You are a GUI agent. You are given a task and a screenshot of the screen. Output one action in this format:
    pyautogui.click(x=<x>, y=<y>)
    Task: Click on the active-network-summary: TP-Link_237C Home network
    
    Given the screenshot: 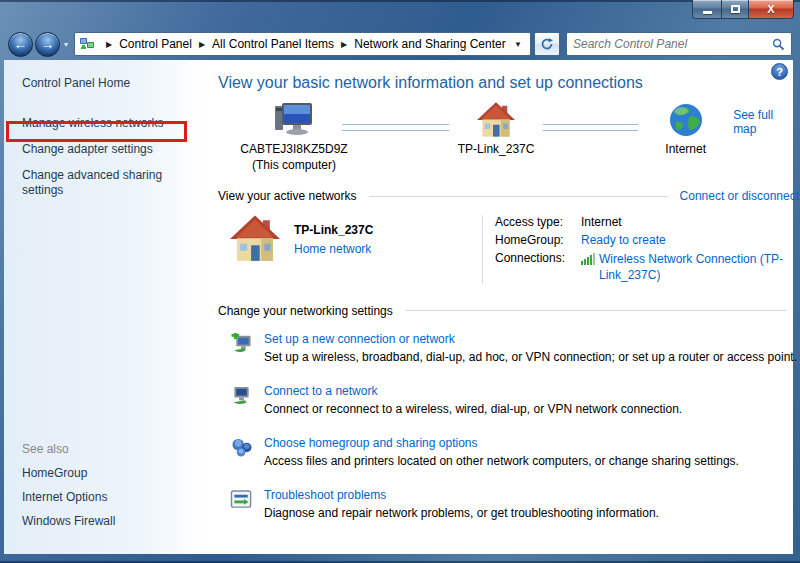 What is the action you would take?
    pyautogui.click(x=356, y=249)
    